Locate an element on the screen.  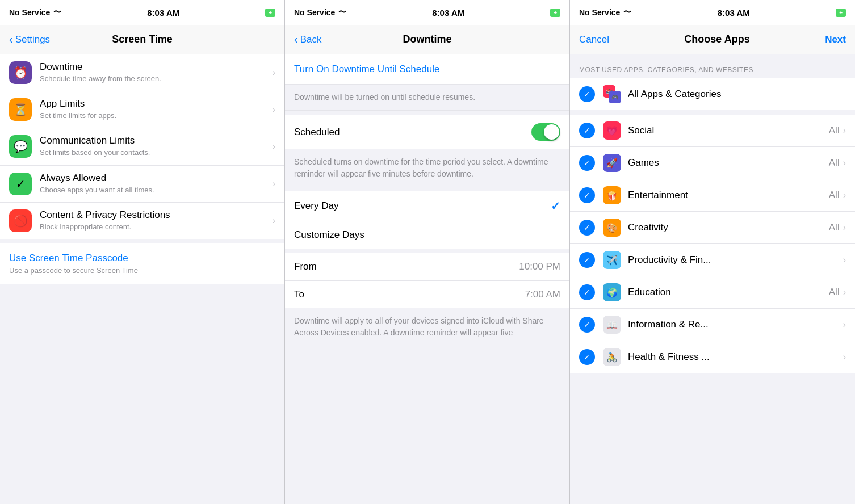
time-label-2: 8:03 AM is located at coordinates (449, 12).